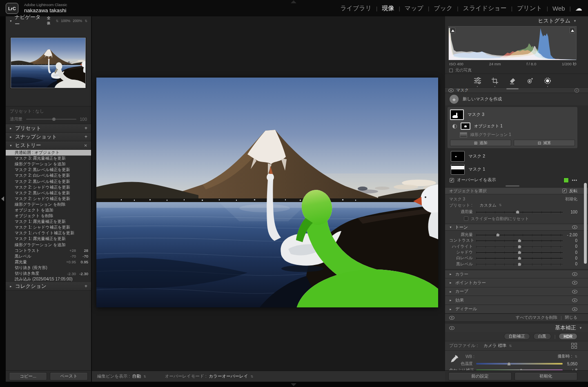 Image resolution: width=588 pixels, height=387 pixels. What do you see at coordinates (86, 286) in the screenshot?
I see `add-collection-icon: +` at bounding box center [86, 286].